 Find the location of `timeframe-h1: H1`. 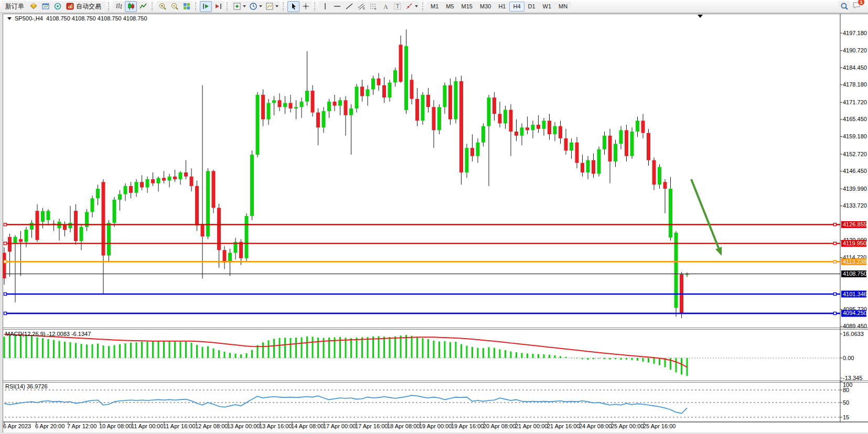

timeframe-h1: H1 is located at coordinates (502, 6).